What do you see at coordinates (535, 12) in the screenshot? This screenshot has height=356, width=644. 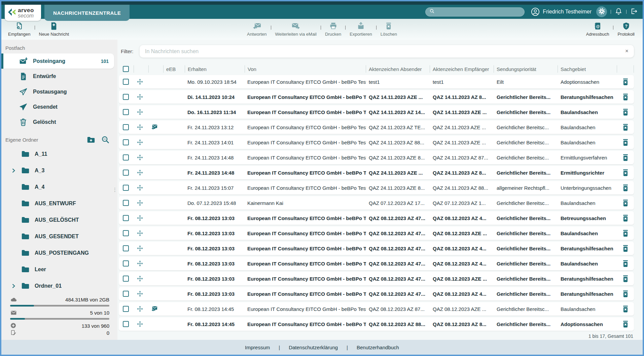 I see `avatar` at bounding box center [535, 12].